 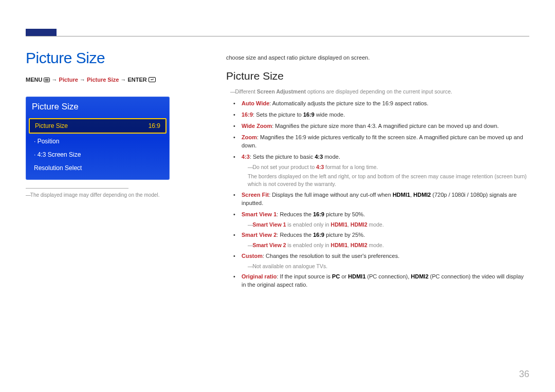 What do you see at coordinates (385, 126) in the screenshot?
I see `option-wide-zoom: Wide Zoom: Magnifies the picture size mo…` at bounding box center [385, 126].